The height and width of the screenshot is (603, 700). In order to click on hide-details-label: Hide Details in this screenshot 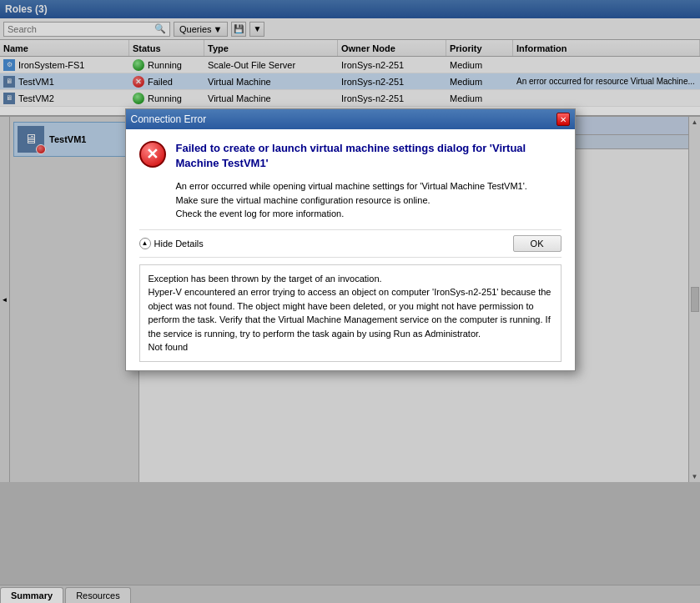, I will do `click(179, 244)`.